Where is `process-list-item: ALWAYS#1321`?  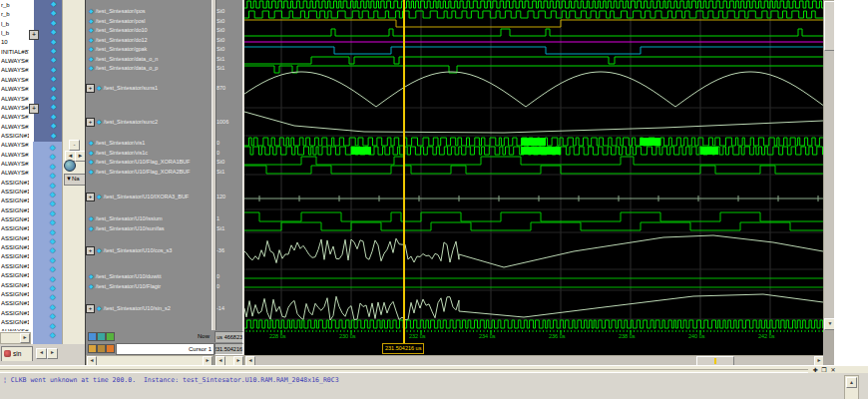 process-list-item: ALWAYS#1321 is located at coordinates (15, 164).